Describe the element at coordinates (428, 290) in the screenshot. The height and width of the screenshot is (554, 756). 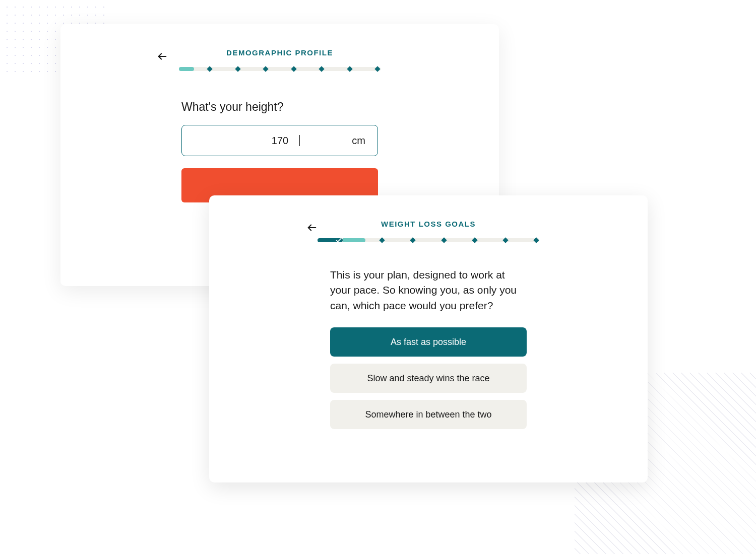
I see `pace-question: This is your plan, designed to work at y…` at that location.